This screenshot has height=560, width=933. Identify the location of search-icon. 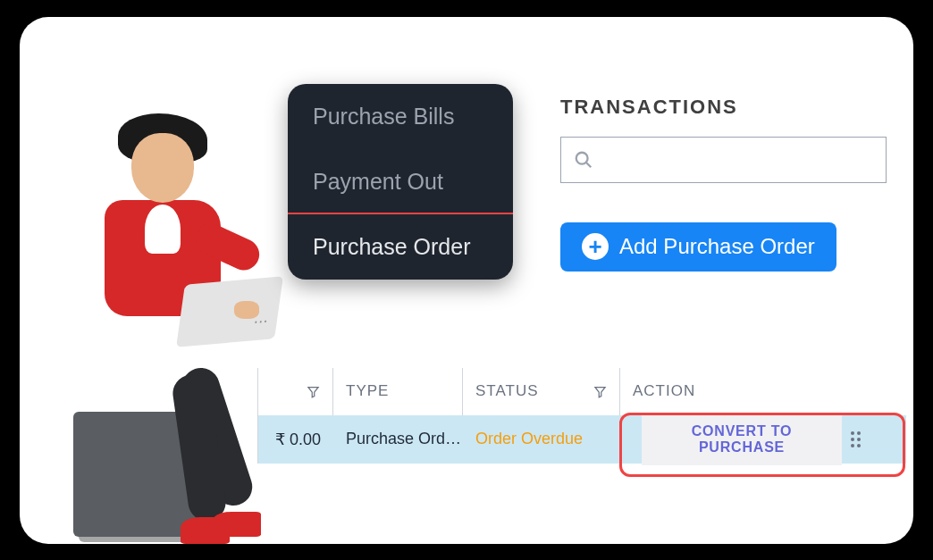
(584, 160).